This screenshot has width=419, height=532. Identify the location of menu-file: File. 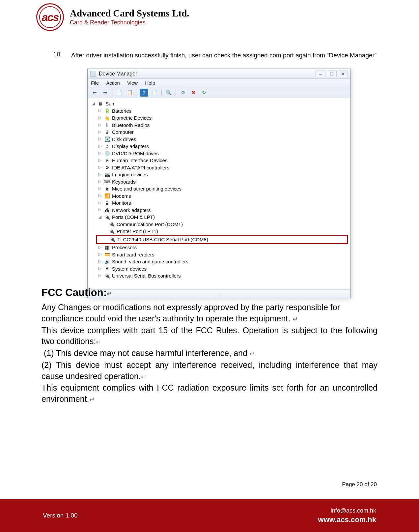
(95, 83).